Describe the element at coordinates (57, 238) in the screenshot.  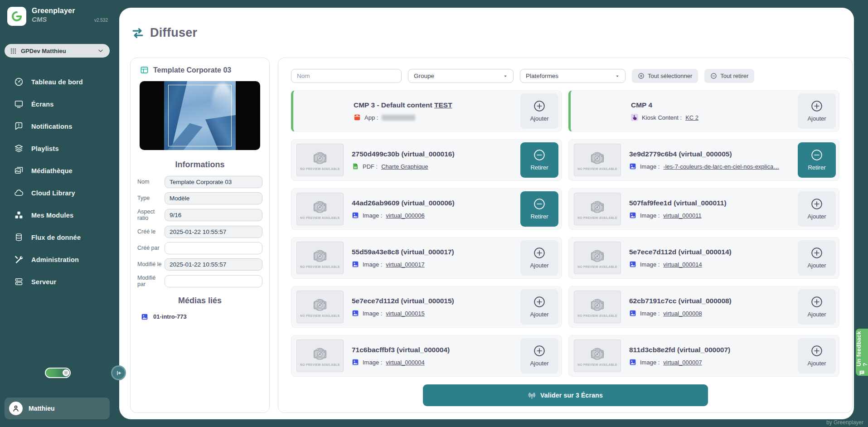
I see `sidebar-item-flux-de-donnee: Flux de donnée` at that location.